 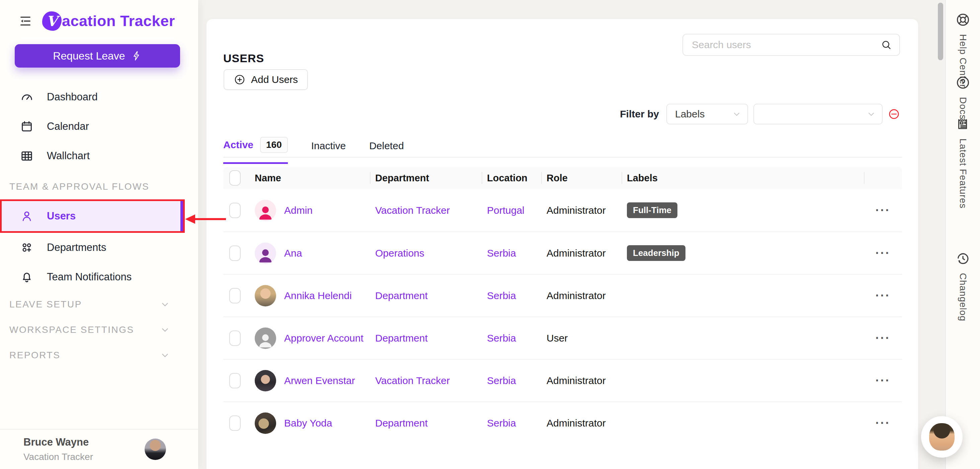 I want to click on label-badge: Leadership, so click(x=656, y=253).